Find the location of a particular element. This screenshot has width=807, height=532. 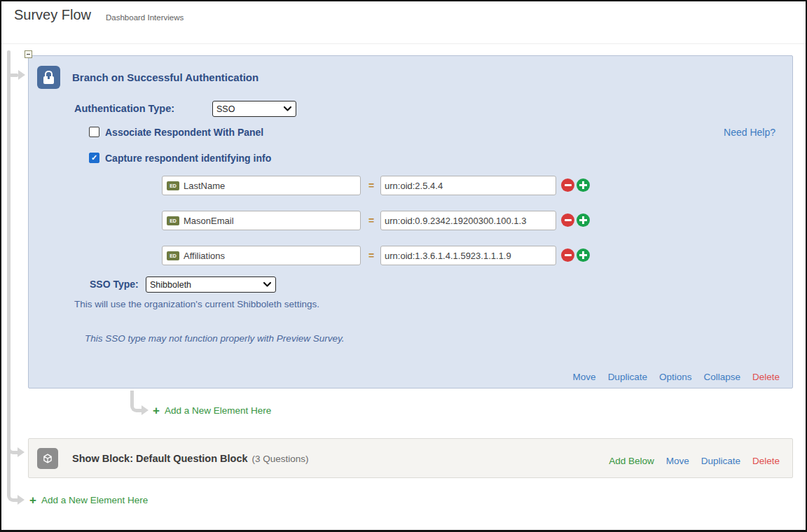

options-link: Options is located at coordinates (675, 377).